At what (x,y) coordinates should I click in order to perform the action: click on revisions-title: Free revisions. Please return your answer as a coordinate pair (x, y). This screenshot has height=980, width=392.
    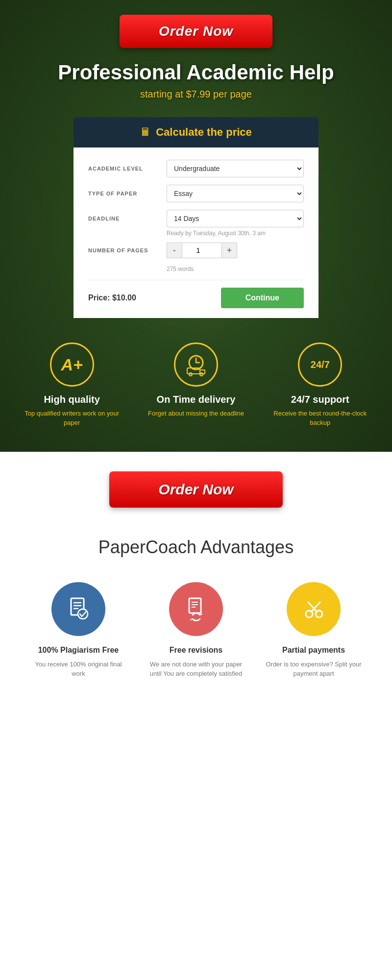
    Looking at the image, I should click on (196, 650).